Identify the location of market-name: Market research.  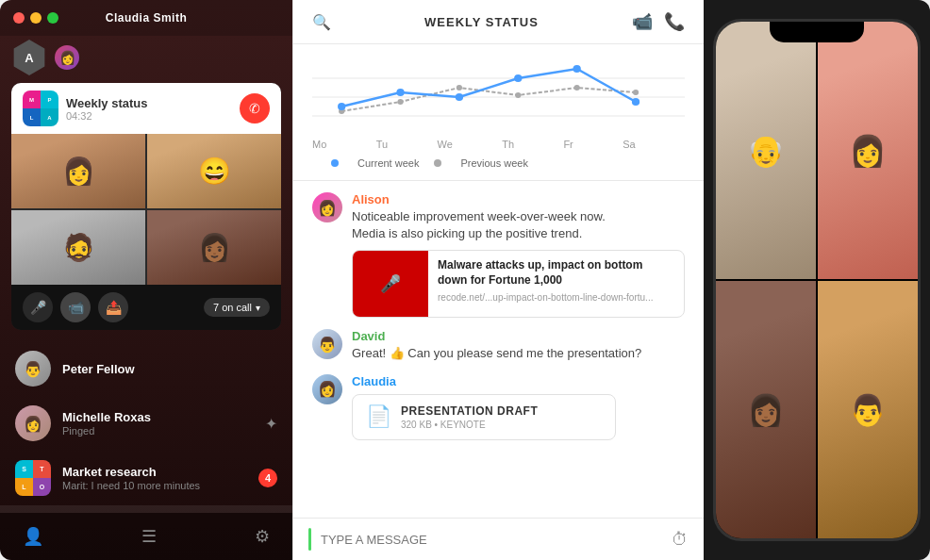
(155, 471).